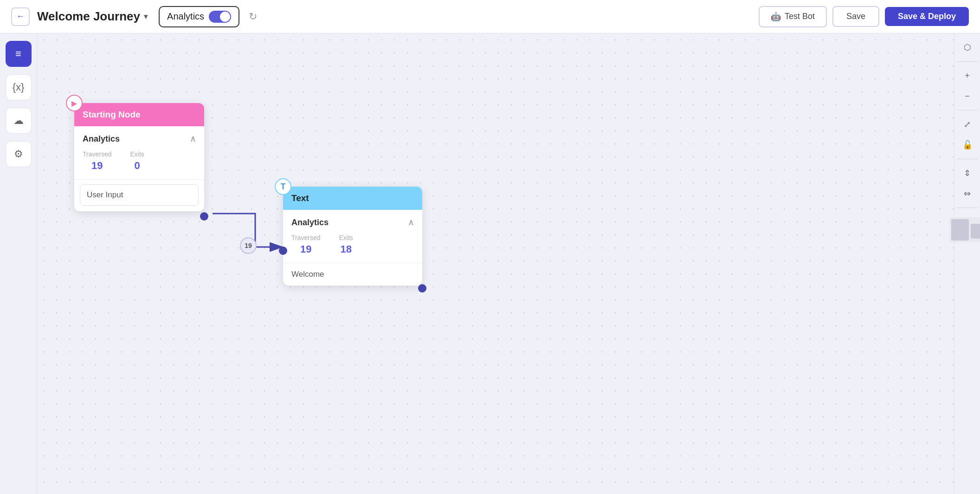 Image resolution: width=980 pixels, height=494 pixels. What do you see at coordinates (193, 139) in the screenshot?
I see `starting-node-analytics-collapse: ∧` at bounding box center [193, 139].